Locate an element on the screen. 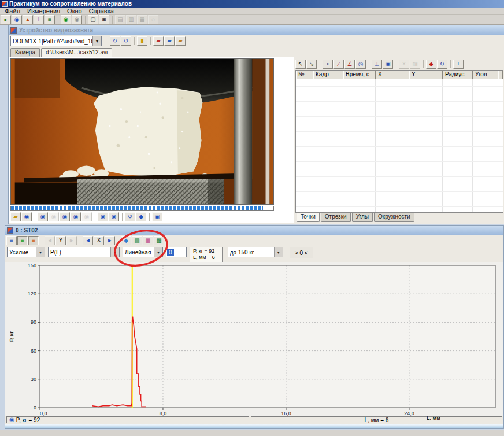 The image size is (504, 436). menu-help: Справка is located at coordinates (102, 11).